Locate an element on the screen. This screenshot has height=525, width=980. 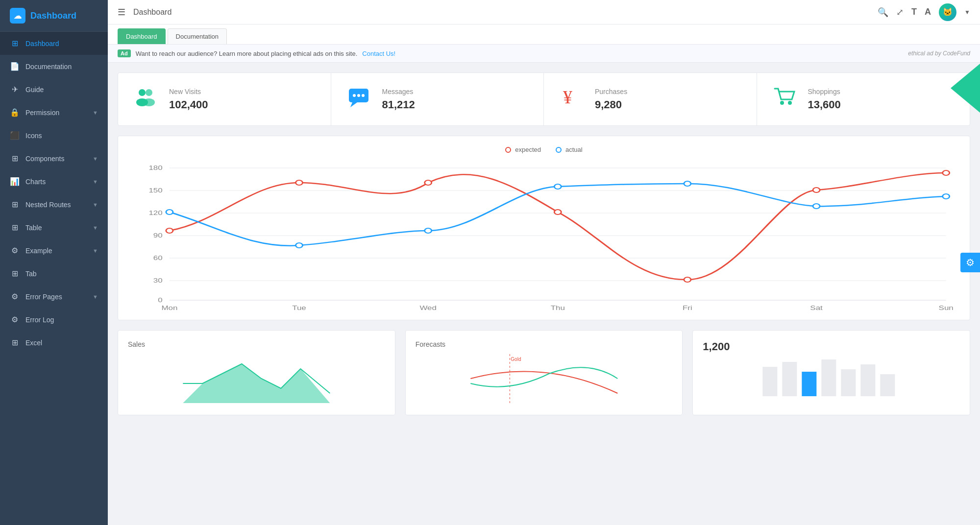
svg-text: 60 is located at coordinates (158, 258).